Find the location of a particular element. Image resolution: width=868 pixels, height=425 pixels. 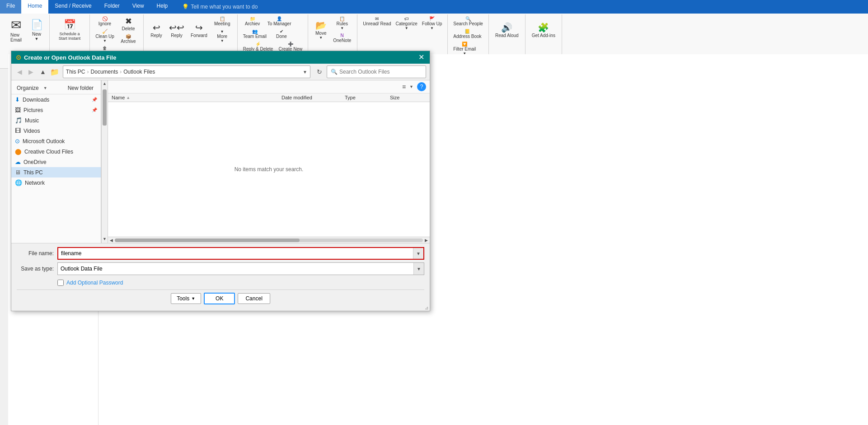

nav-item-music: 🎵 Music is located at coordinates (56, 120).